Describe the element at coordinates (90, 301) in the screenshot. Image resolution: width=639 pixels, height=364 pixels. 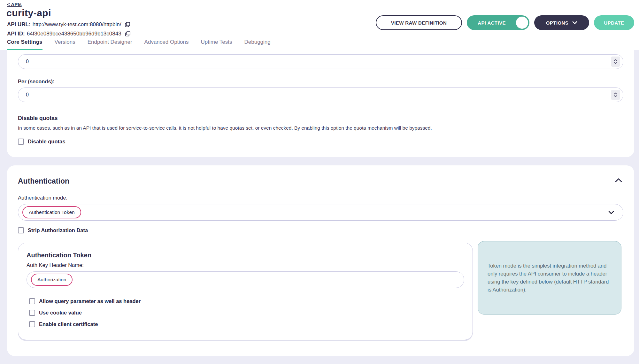
I see `allow-query-param-label: Allow query parameter as well as header` at that location.